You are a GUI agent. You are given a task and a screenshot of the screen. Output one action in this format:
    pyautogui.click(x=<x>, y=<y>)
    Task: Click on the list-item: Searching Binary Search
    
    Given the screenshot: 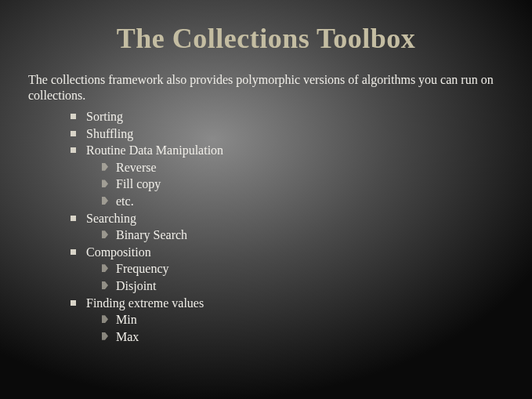 What is the action you would take?
    pyautogui.click(x=287, y=227)
    